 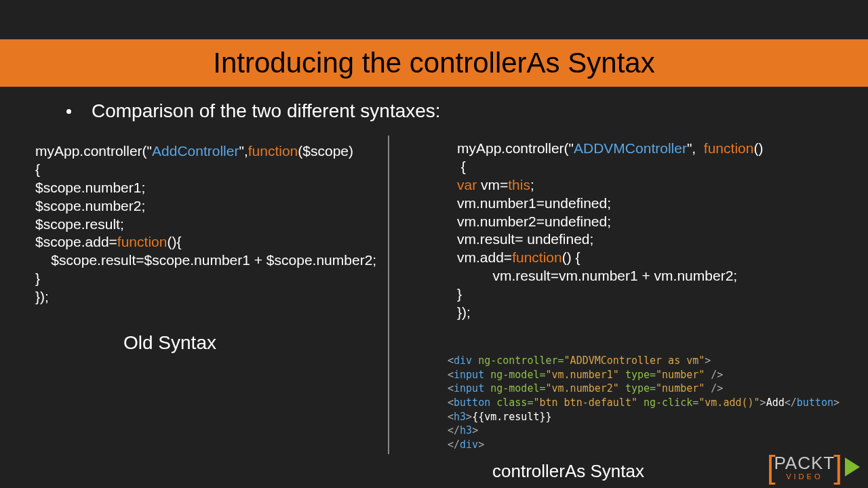 What do you see at coordinates (208, 224) in the screenshot?
I see `old-syntax-code: myApp.controller("AddController",functio…` at bounding box center [208, 224].